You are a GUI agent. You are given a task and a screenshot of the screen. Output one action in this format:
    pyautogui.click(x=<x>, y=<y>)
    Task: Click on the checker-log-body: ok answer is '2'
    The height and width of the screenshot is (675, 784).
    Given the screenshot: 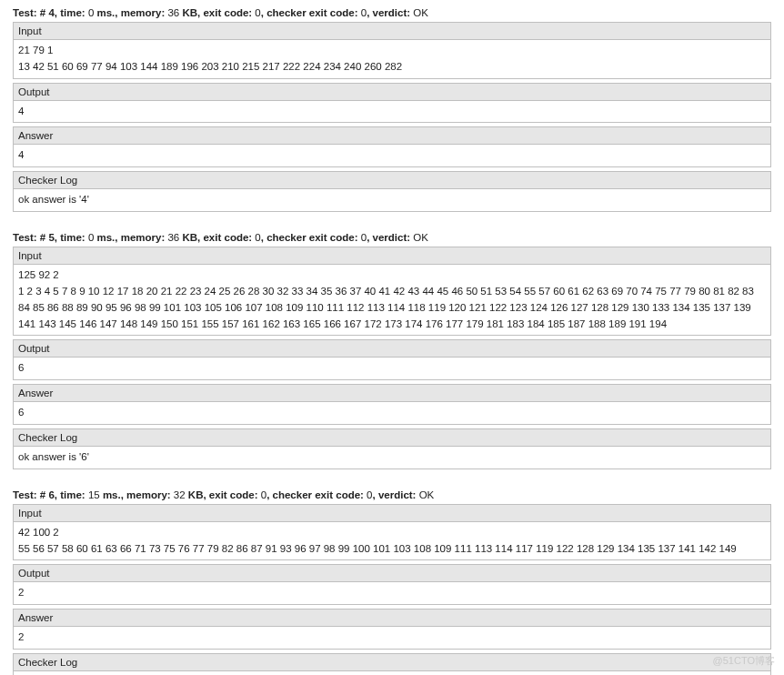 What is the action you would take?
    pyautogui.click(x=392, y=673)
    